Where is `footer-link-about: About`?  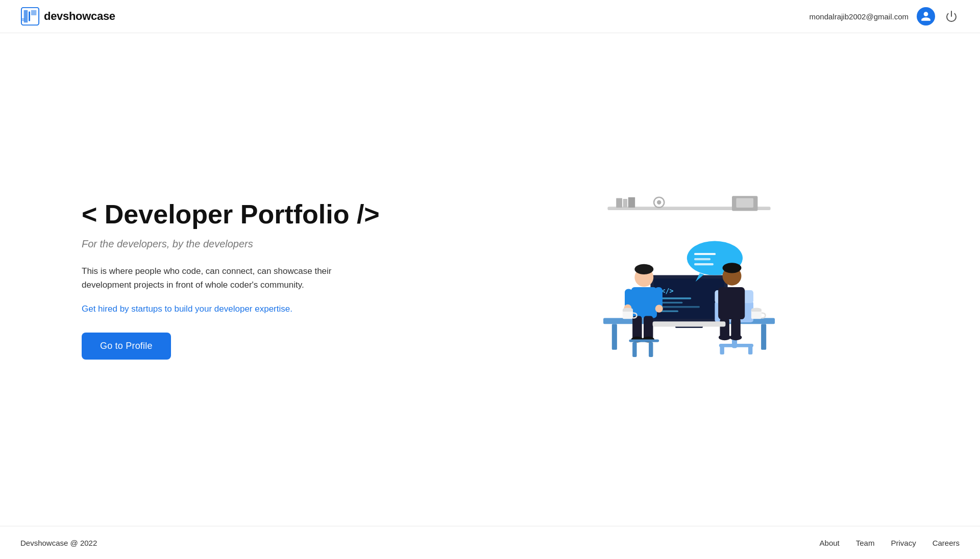
footer-link-about: About is located at coordinates (830, 543).